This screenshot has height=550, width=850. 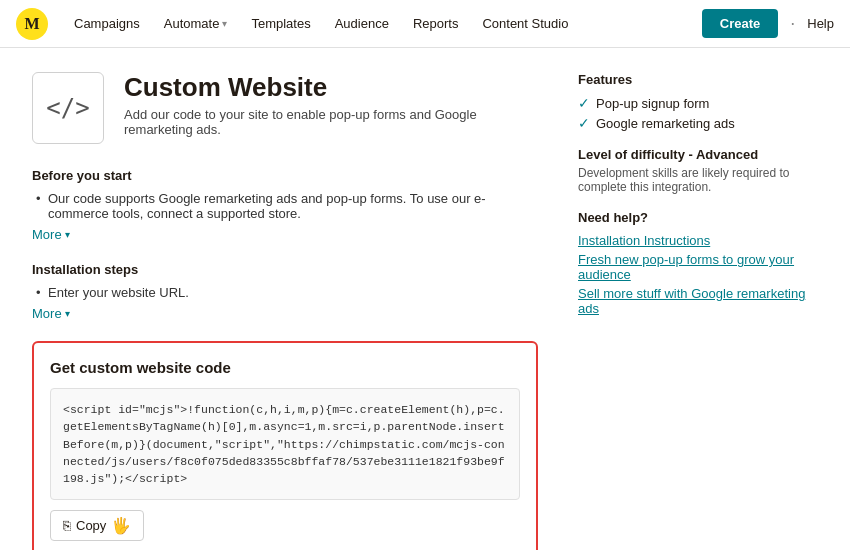 What do you see at coordinates (280, 24) in the screenshot?
I see `nav-templates: Templates` at bounding box center [280, 24].